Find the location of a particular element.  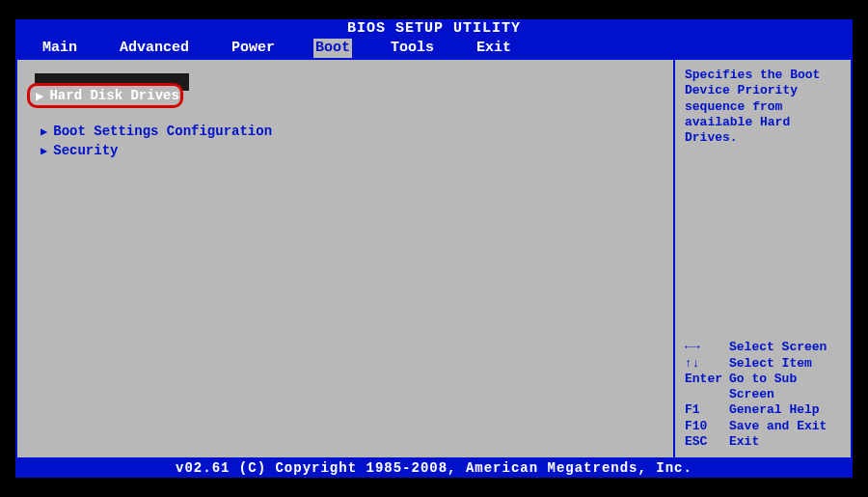

key-action: Go to Sub Screen is located at coordinates (786, 388).